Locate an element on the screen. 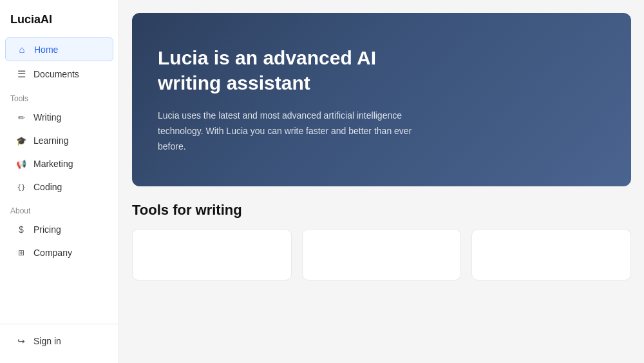 The width and height of the screenshot is (644, 363). tools-section-label: Tools is located at coordinates (59, 96).